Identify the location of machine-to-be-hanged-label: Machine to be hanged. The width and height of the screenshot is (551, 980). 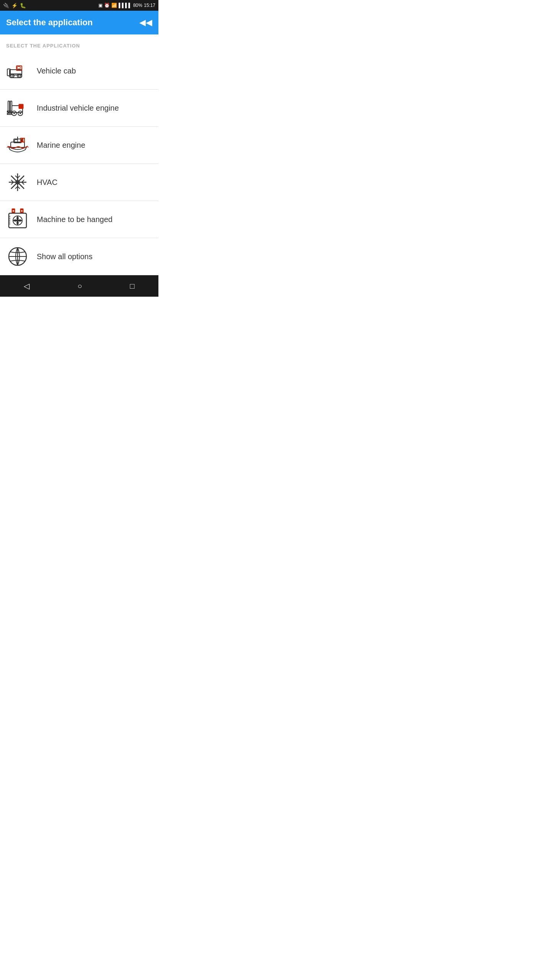
(75, 220).